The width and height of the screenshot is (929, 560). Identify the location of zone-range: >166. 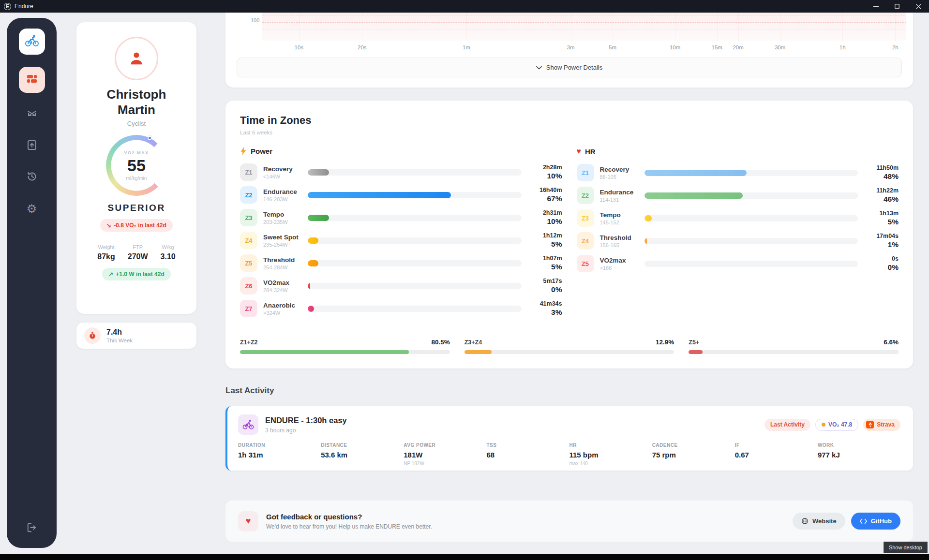
(619, 268).